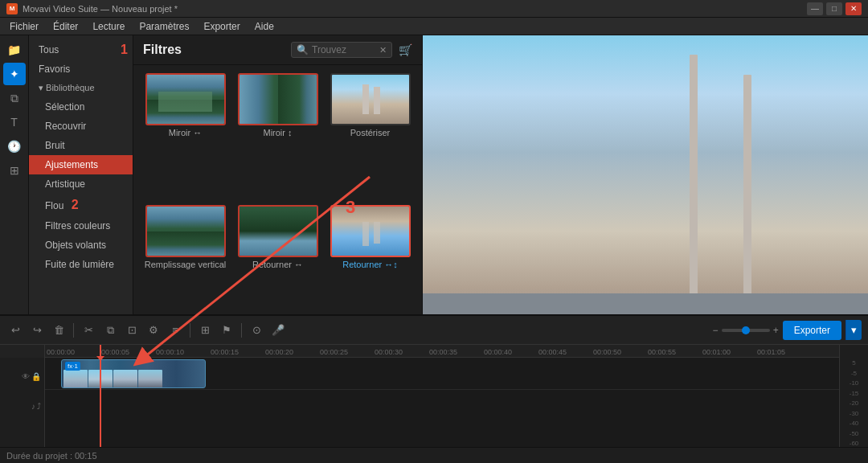  What do you see at coordinates (854, 394) in the screenshot?
I see `vol-n15: -15` at bounding box center [854, 394].